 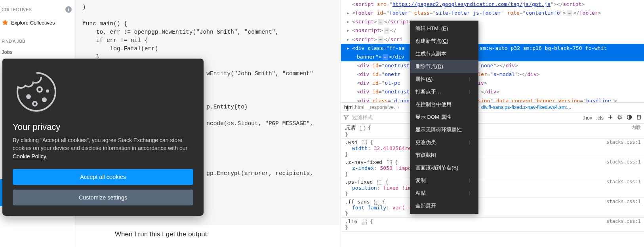 What do you see at coordinates (493, 22) in the screenshot?
I see `dom-line: ▸<script>⋯</script>` at bounding box center [493, 22].